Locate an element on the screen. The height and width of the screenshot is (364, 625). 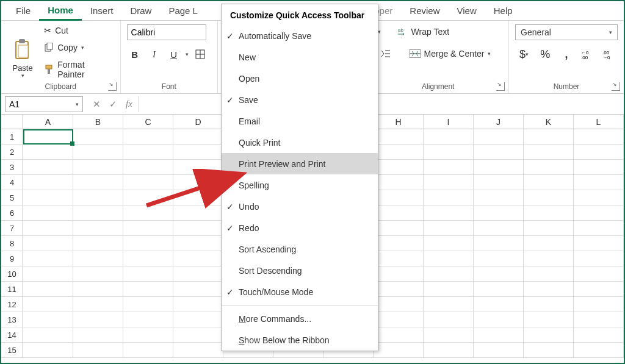
menu-item-redo: ✓Redo is located at coordinates (300, 228).